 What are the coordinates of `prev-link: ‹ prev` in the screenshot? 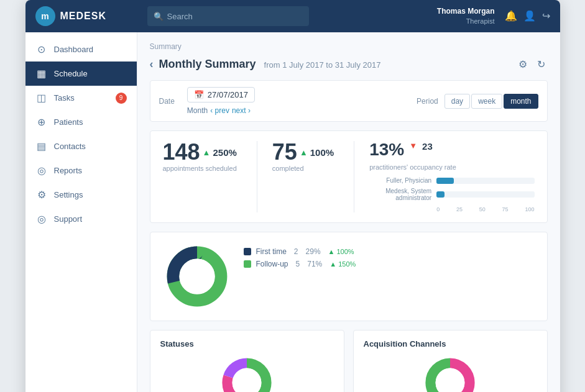 It's located at (220, 111).